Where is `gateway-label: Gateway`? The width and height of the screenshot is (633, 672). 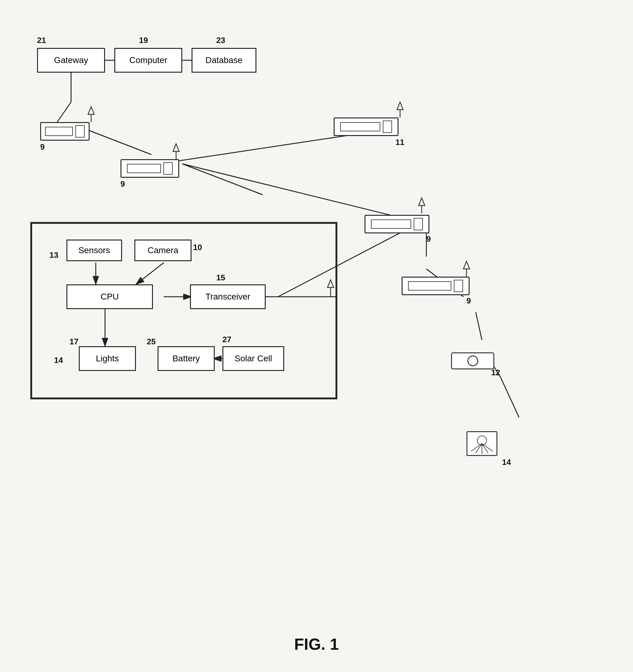
gateway-label: Gateway is located at coordinates (71, 60).